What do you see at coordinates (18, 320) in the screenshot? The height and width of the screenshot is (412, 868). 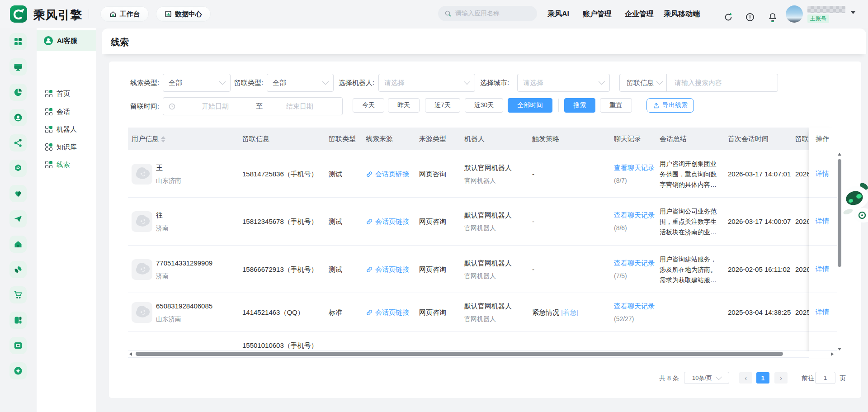 I see `rail-layout-blocks-button` at bounding box center [18, 320].